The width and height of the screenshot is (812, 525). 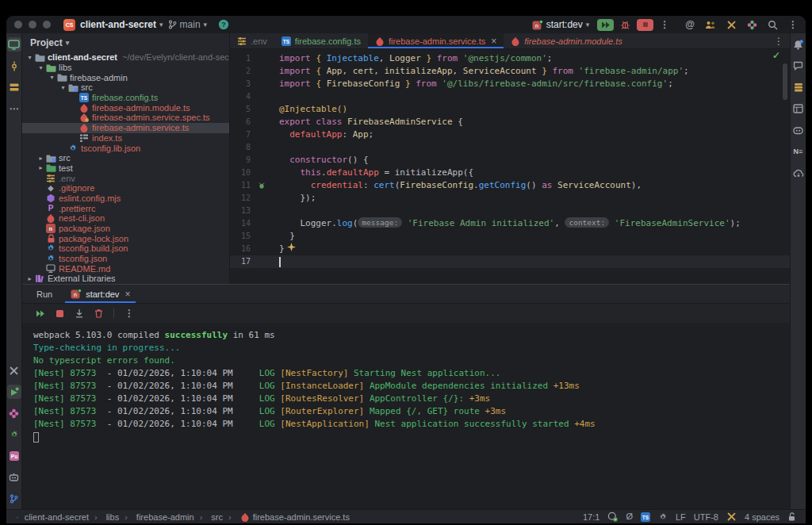 What do you see at coordinates (286, 517) in the screenshot?
I see `breadcrumb-item: firebase-admin.service.ts` at bounding box center [286, 517].